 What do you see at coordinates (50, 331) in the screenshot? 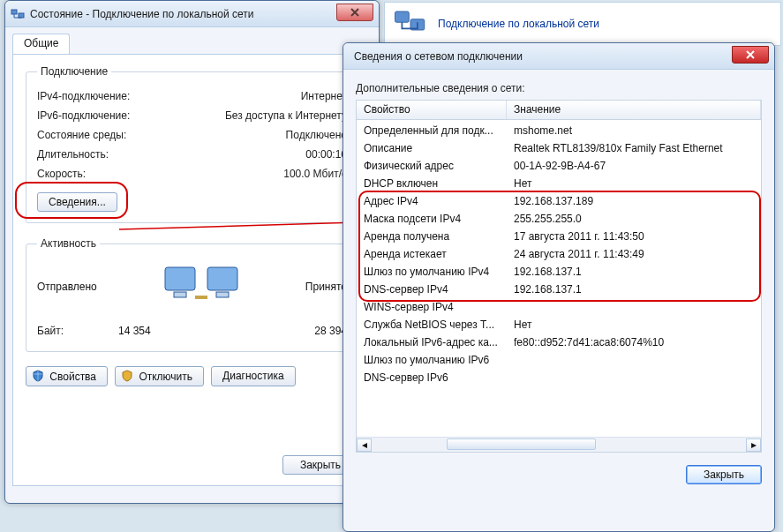
I see `bytes-label: Байт:` at bounding box center [50, 331].